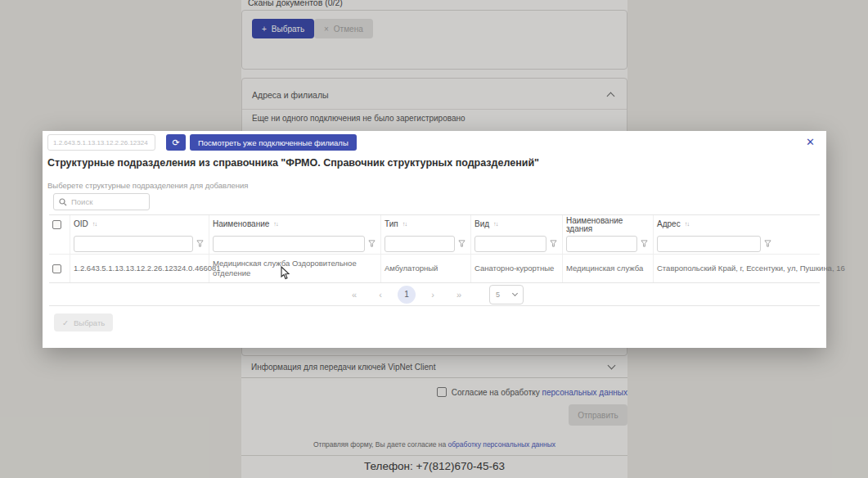 The image size is (868, 478). I want to click on search-box, so click(101, 201).